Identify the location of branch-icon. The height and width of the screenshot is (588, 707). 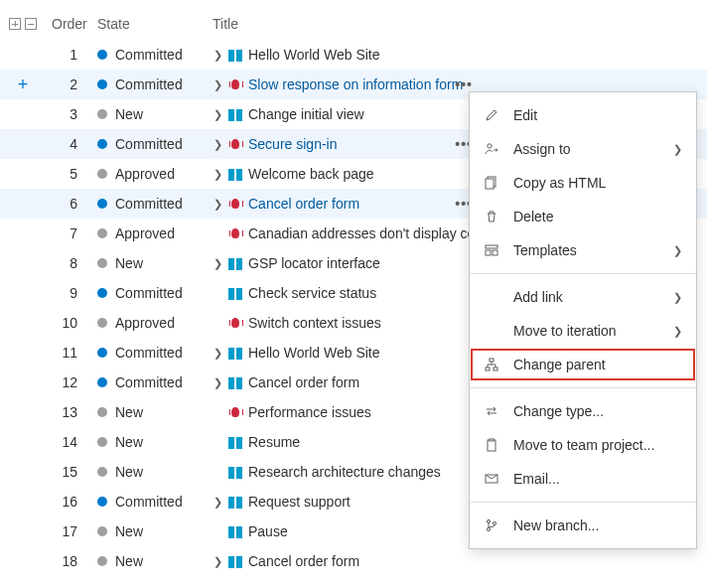
(492, 525).